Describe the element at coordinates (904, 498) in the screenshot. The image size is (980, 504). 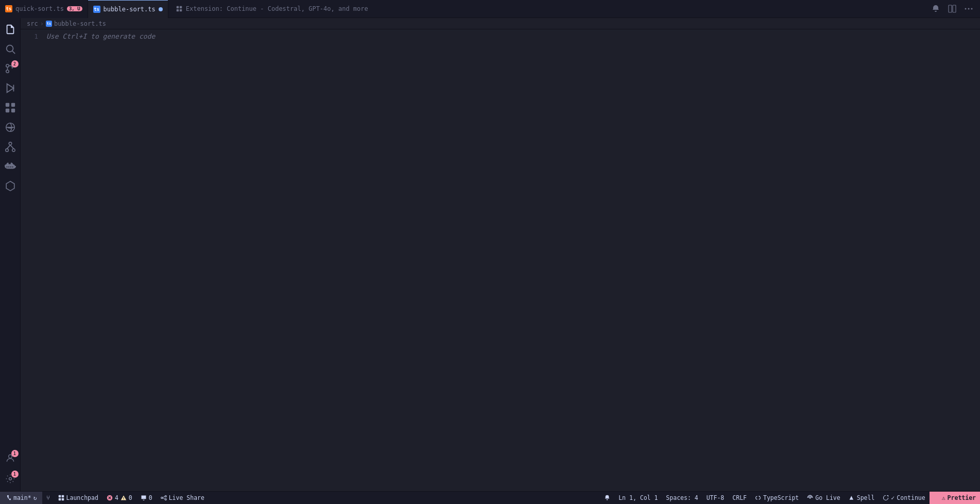
I see `status-continue: ✓ Continue` at that location.